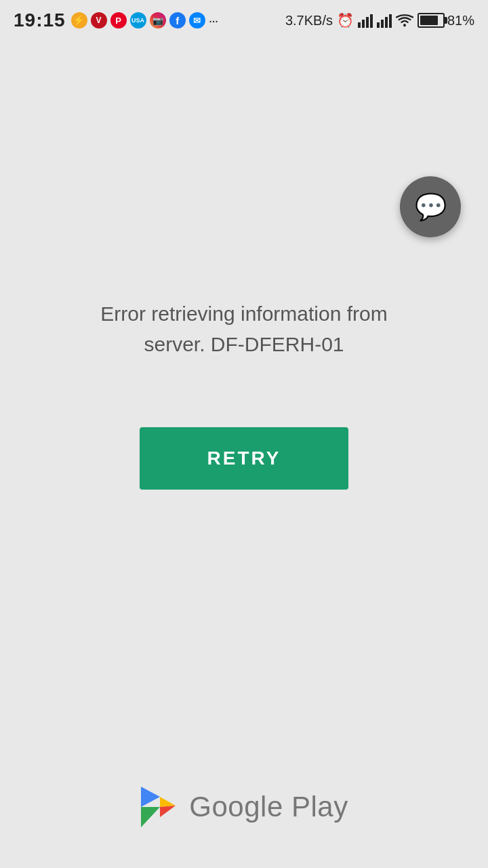 The image size is (488, 868). Describe the element at coordinates (138, 20) in the screenshot. I see `usa-today-icon: USA` at that location.